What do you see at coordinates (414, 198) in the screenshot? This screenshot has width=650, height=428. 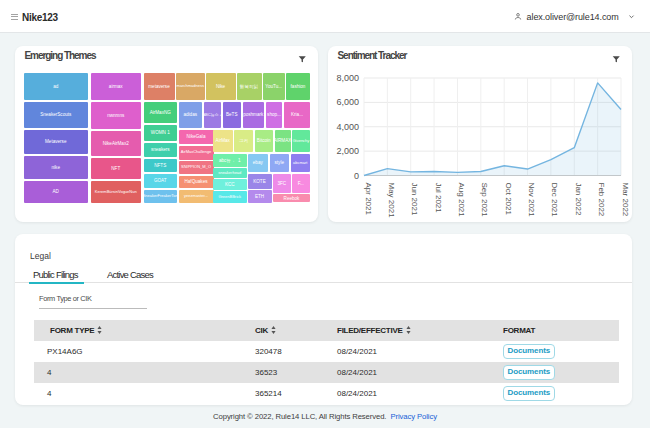 I see `svg-text: Jun 2021` at bounding box center [414, 198].